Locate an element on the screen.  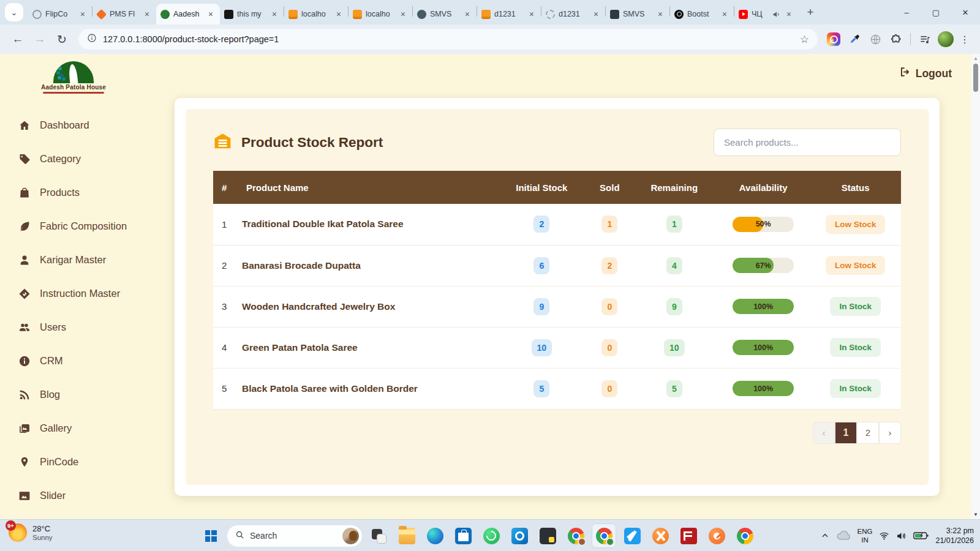
sidebar-item-slider: Slider is located at coordinates (80, 496).